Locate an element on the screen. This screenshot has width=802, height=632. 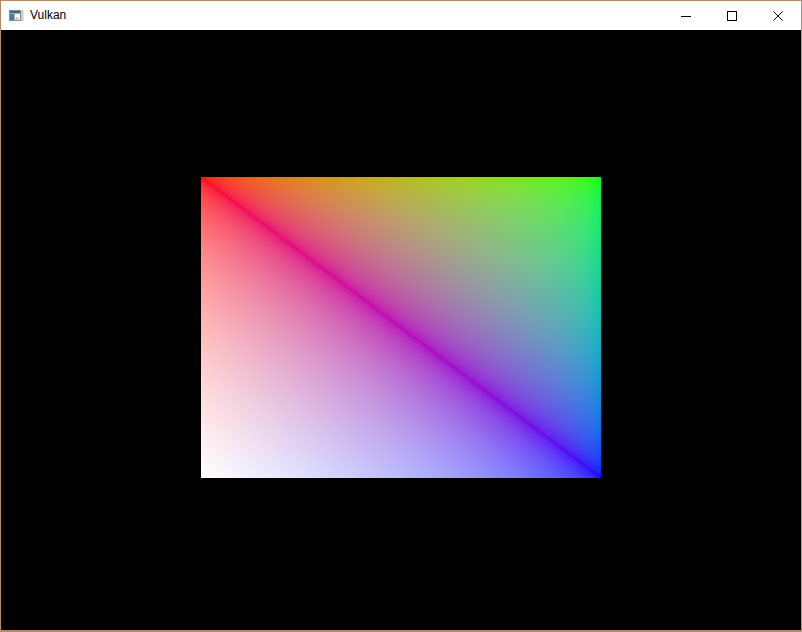
close-icon is located at coordinates (778, 16).